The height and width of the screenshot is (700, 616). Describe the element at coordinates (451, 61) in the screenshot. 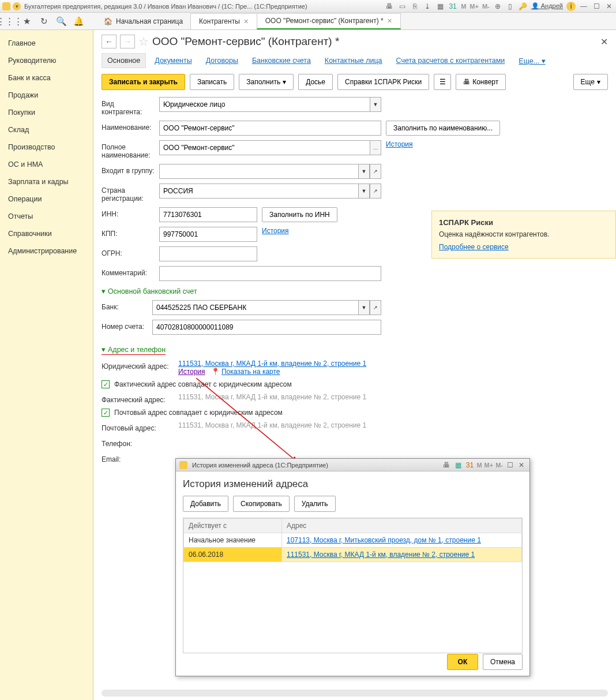

I see `subtab-settlement-accounts: Счета расчетов с контрагентами` at that location.